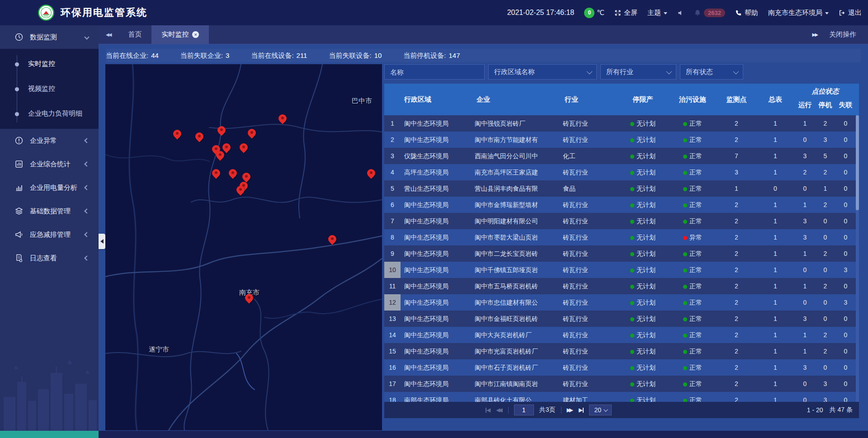 This screenshot has height=438, width=868. I want to click on help-button: 帮助, so click(747, 13).